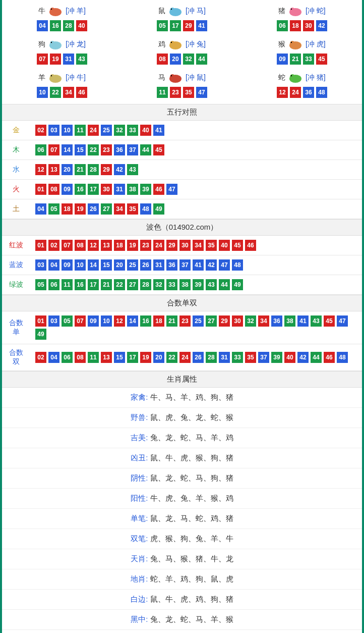  What do you see at coordinates (196, 245) in the screenshot?
I see `row-balls-cell: 0102070812131819232429303435404546` at bounding box center [196, 245].